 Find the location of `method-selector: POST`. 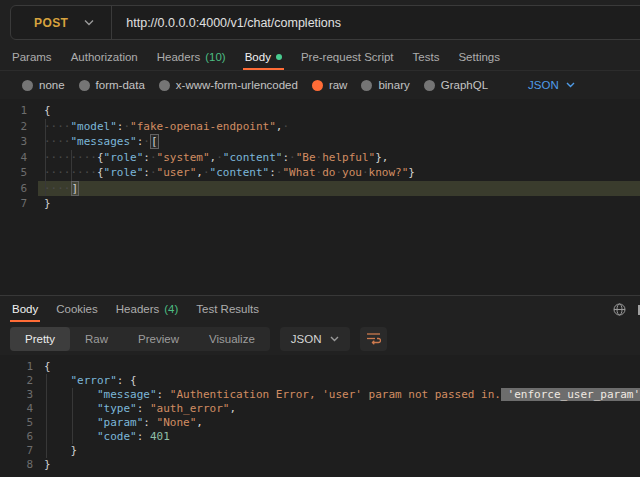

method-selector: POST is located at coordinates (40, 23).